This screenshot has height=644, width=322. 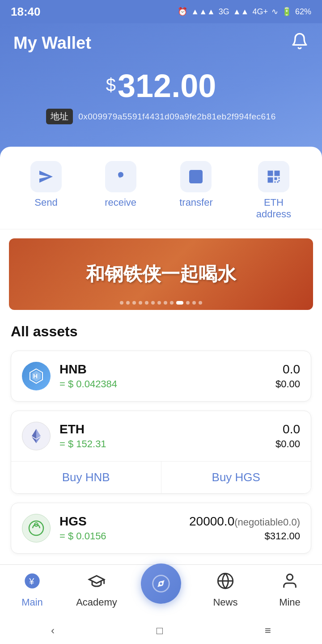 What do you see at coordinates (288, 436) in the screenshot?
I see `eth-amounts: 0.0 $0.00` at bounding box center [288, 436].